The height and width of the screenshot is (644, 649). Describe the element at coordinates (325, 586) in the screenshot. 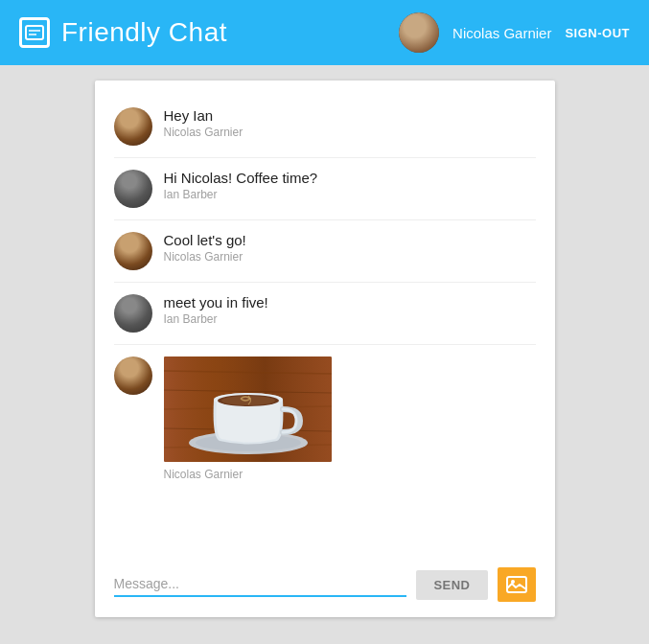

I see `input-area: SEND` at that location.